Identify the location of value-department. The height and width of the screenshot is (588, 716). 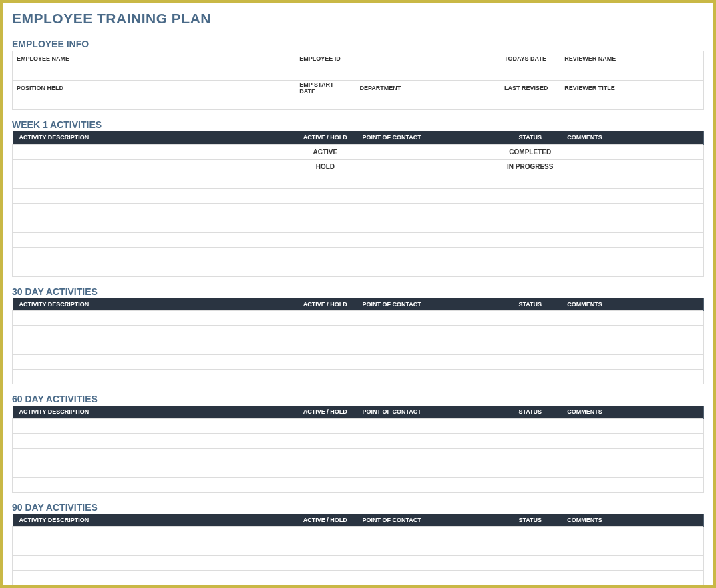
(427, 103).